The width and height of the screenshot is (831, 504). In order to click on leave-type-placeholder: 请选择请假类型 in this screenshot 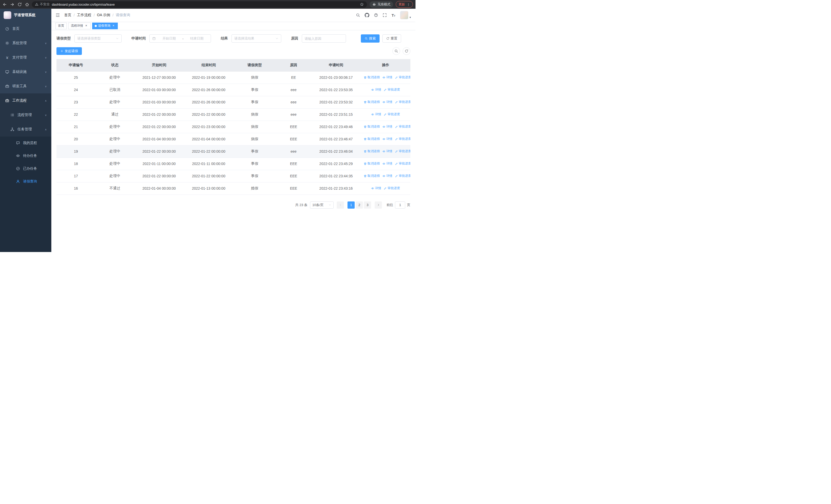, I will do `click(89, 38)`.